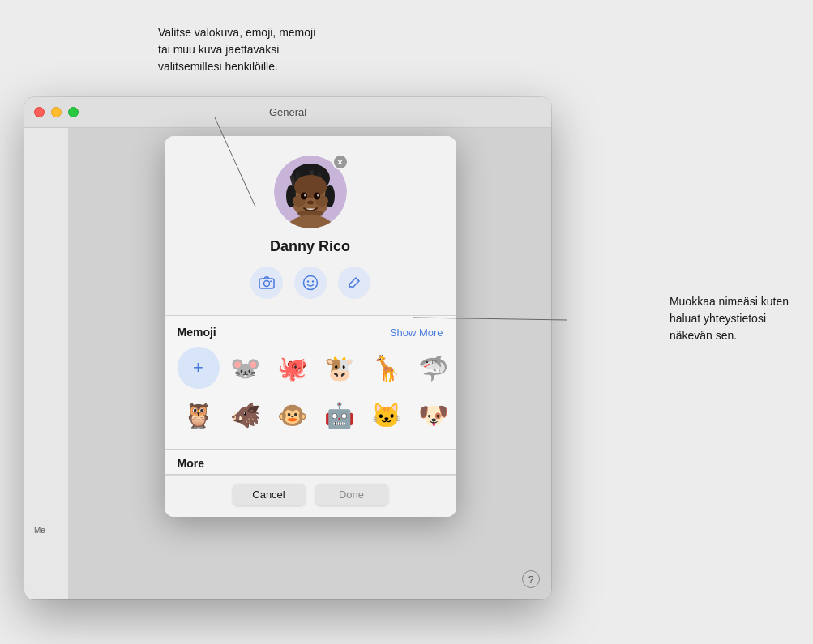 The image size is (813, 644). Describe the element at coordinates (267, 283) in the screenshot. I see `photo-icon` at that location.